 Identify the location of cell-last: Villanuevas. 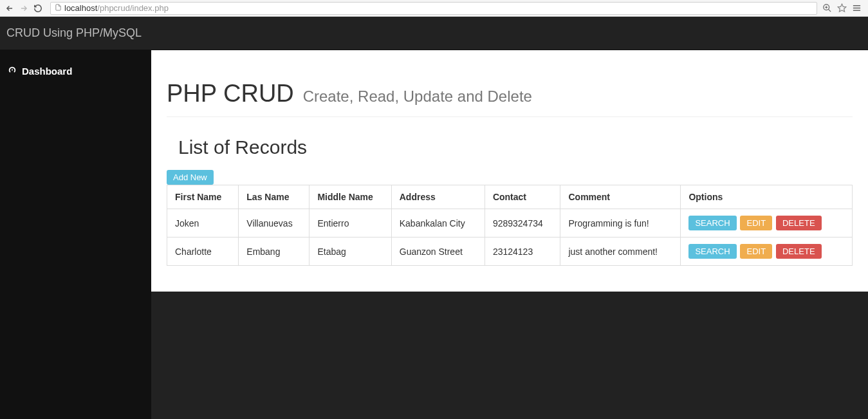
(274, 223).